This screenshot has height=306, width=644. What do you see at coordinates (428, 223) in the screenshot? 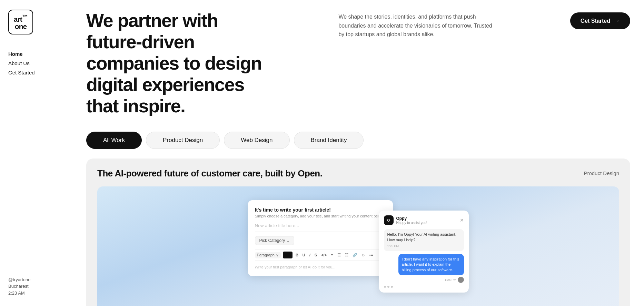
I see `chat-agent-status: Happy to assist you!` at bounding box center [428, 223].